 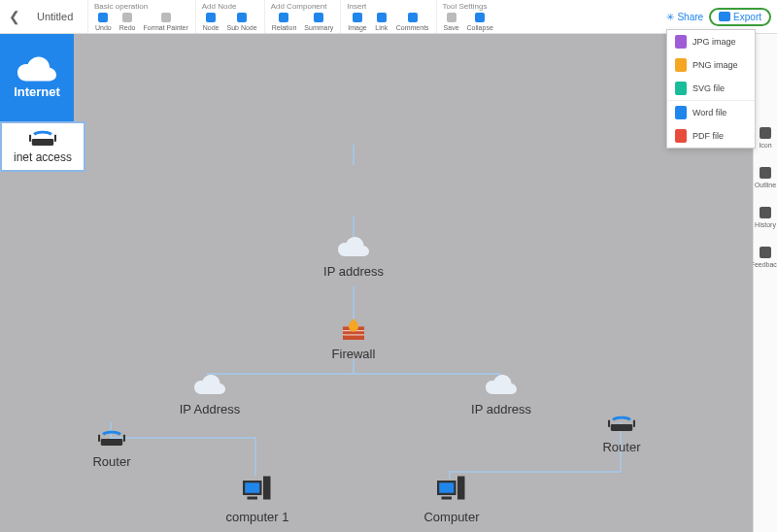 What do you see at coordinates (319, 21) in the screenshot?
I see `summary-button: Summary` at bounding box center [319, 21].